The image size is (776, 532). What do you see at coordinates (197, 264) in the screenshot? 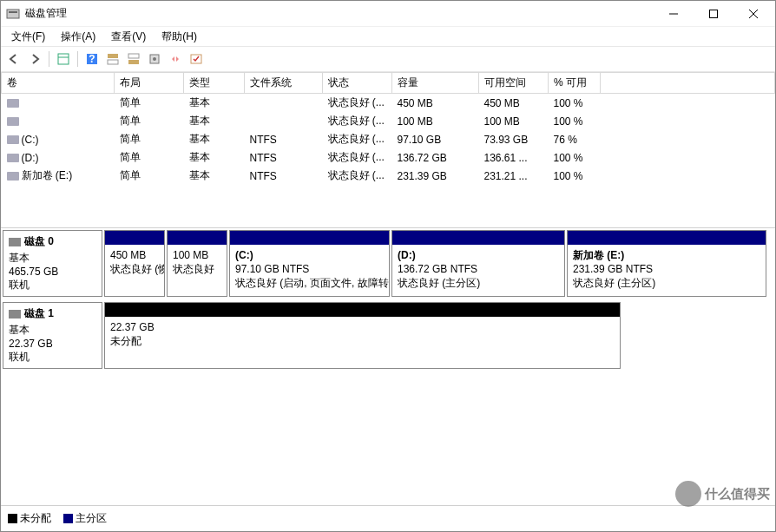
I see `partition: 100 MB状态良好` at bounding box center [197, 264].